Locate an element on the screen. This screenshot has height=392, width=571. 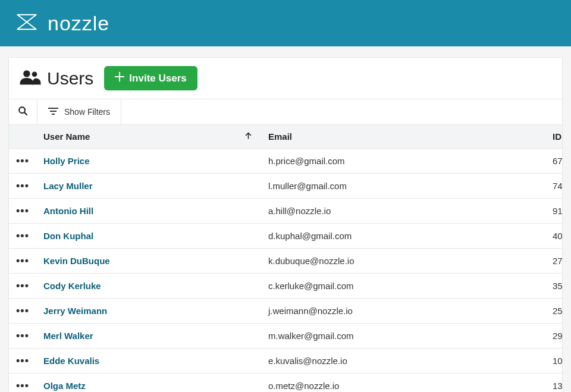
user-name-link: Edde Kuvalis is located at coordinates (71, 360).